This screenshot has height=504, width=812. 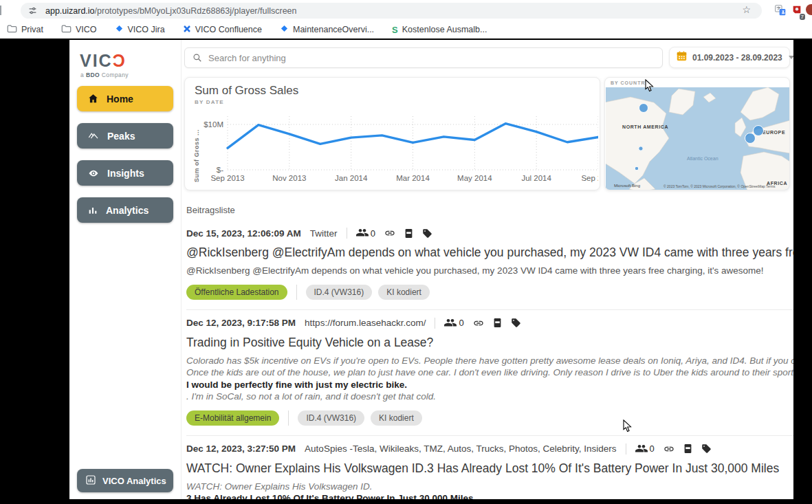 What do you see at coordinates (237, 292) in the screenshot?
I see `topic-tag: Öffentliche Ladestation` at bounding box center [237, 292].